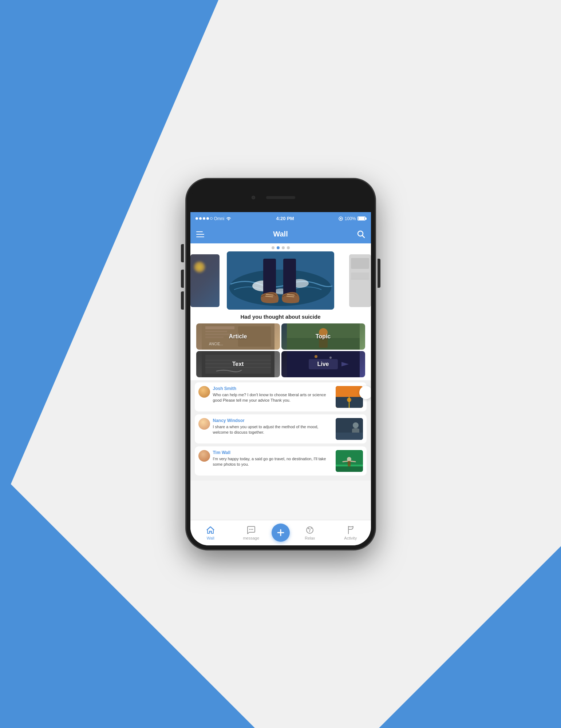 Image resolution: width=561 pixels, height=728 pixels. I want to click on search-icon, so click(361, 234).